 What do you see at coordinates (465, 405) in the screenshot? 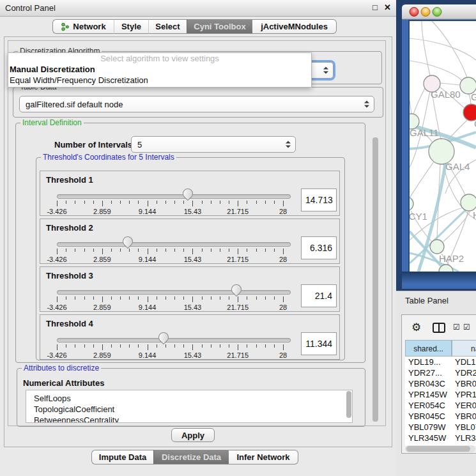
I see `cell-name: YER054C` at bounding box center [465, 405].